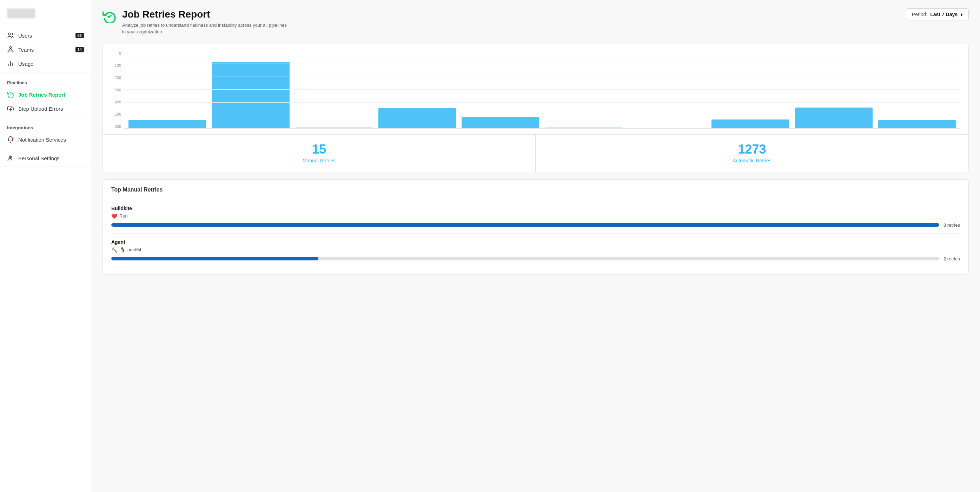  What do you see at coordinates (525, 225) in the screenshot?
I see `retry-bar-fill-buildkite` at bounding box center [525, 225].